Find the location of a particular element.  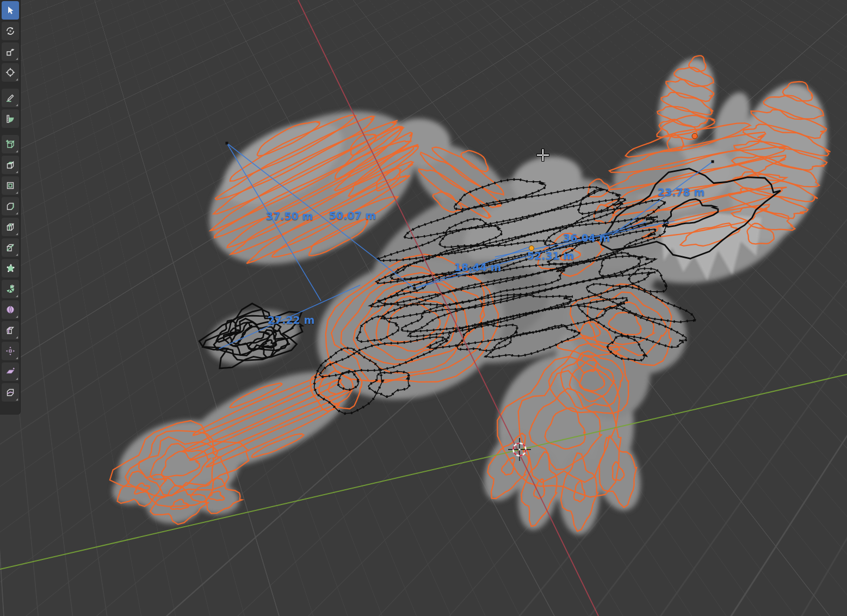

measurement-label: 37.50 m is located at coordinates (289, 216).